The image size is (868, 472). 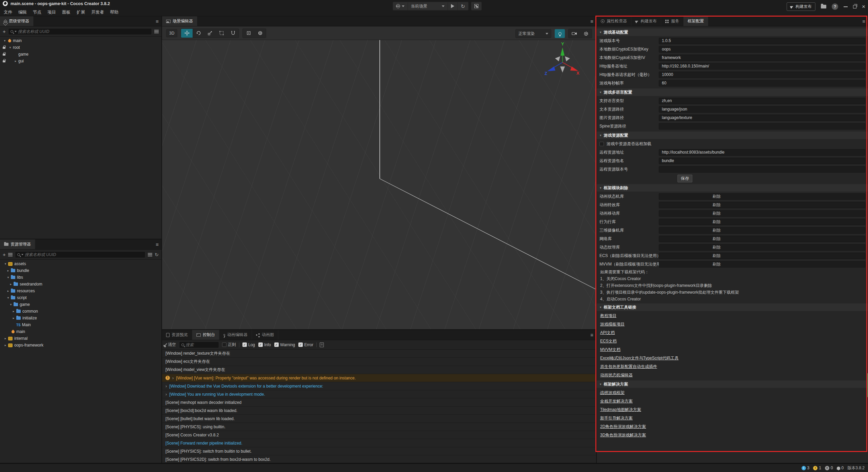 What do you see at coordinates (762, 161) in the screenshot?
I see `field-input: bundle` at bounding box center [762, 161].